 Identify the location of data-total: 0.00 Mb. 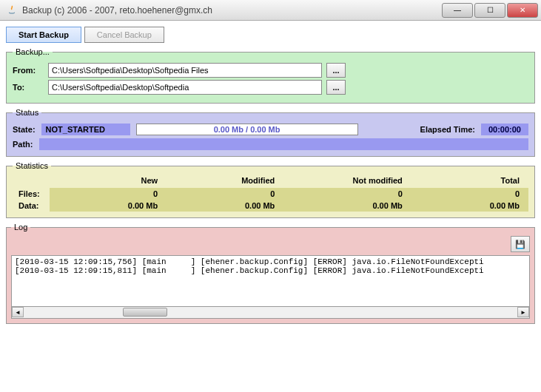
(470, 206).